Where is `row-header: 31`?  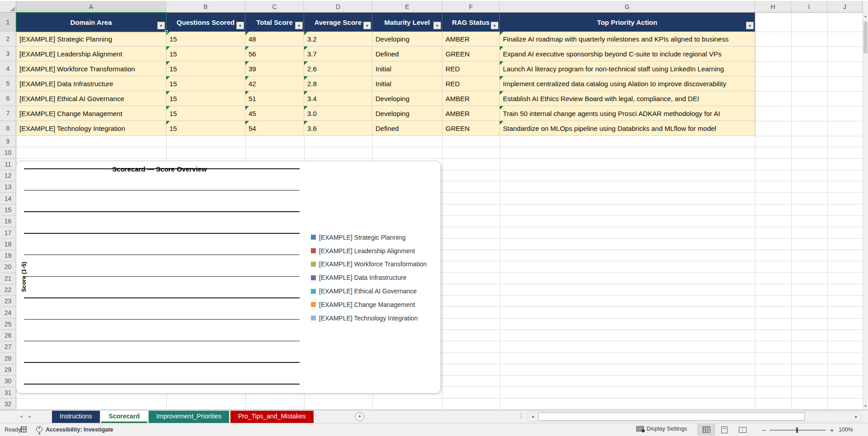 row-header: 31 is located at coordinates (8, 393).